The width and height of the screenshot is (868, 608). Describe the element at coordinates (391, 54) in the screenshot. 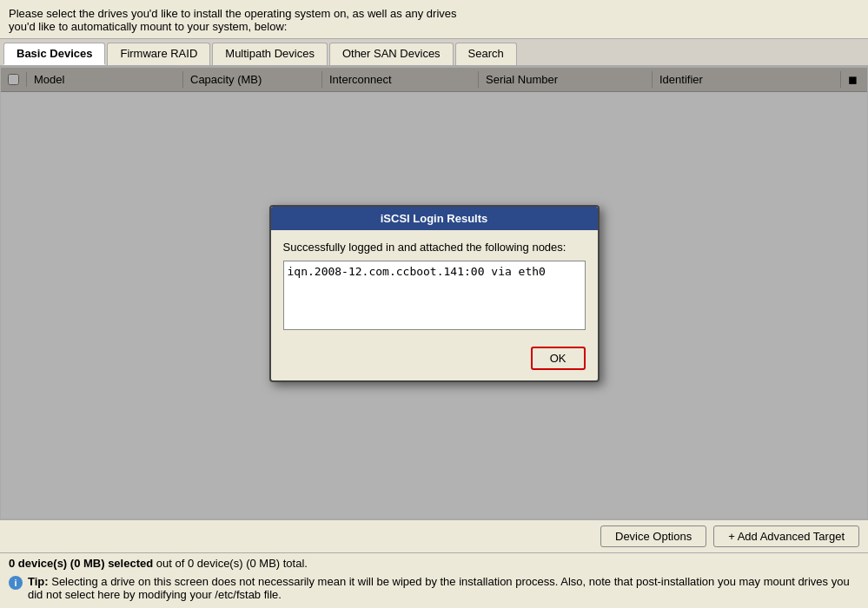

I see `tab-other-san-devices: Other SAN Devices` at that location.